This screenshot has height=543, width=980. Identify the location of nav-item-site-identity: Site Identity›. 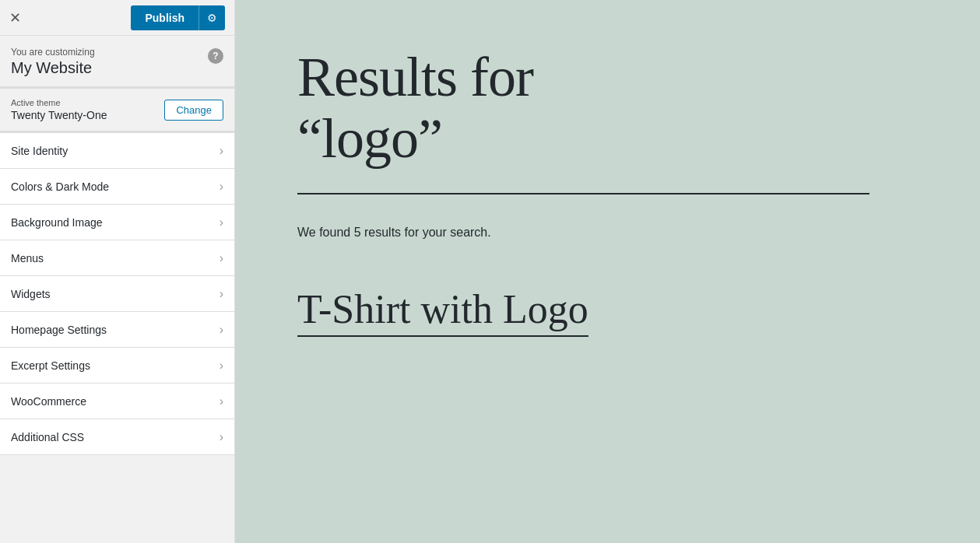
(117, 151).